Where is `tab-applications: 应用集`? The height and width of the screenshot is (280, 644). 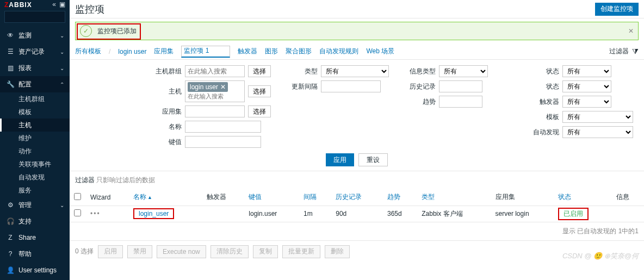
tab-applications: 应用集 is located at coordinates (164, 51).